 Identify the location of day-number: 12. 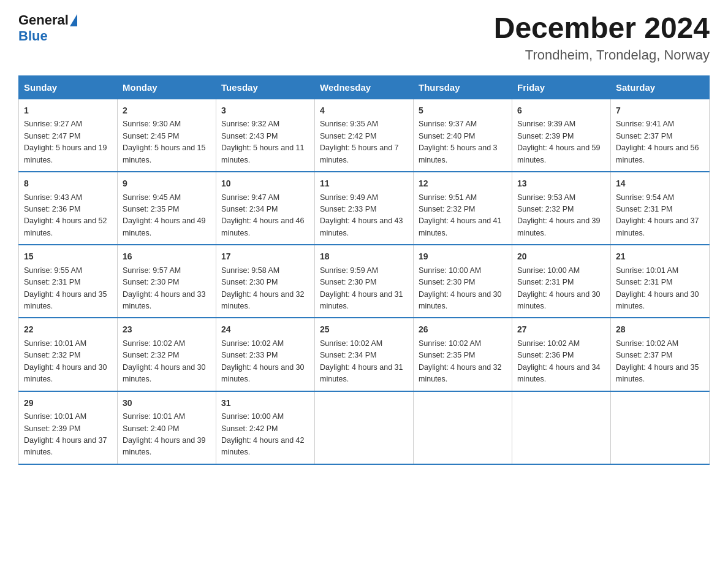
(463, 184).